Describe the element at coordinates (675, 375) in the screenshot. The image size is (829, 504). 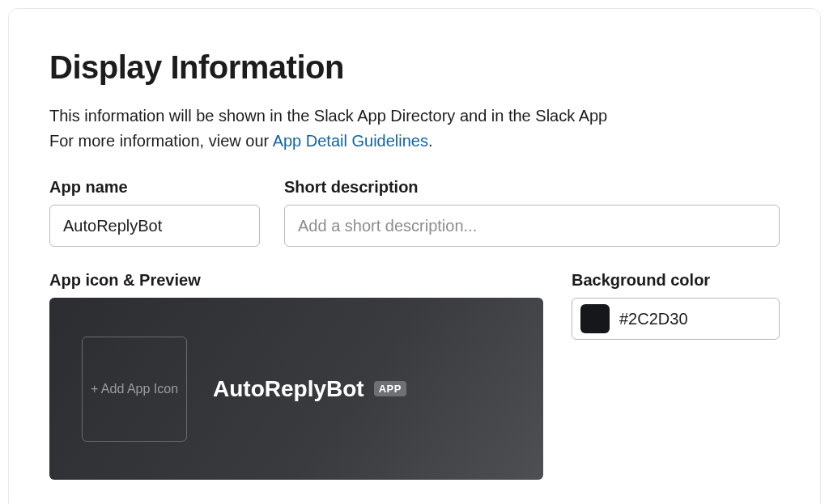
I see `background-color-section: Background color` at that location.